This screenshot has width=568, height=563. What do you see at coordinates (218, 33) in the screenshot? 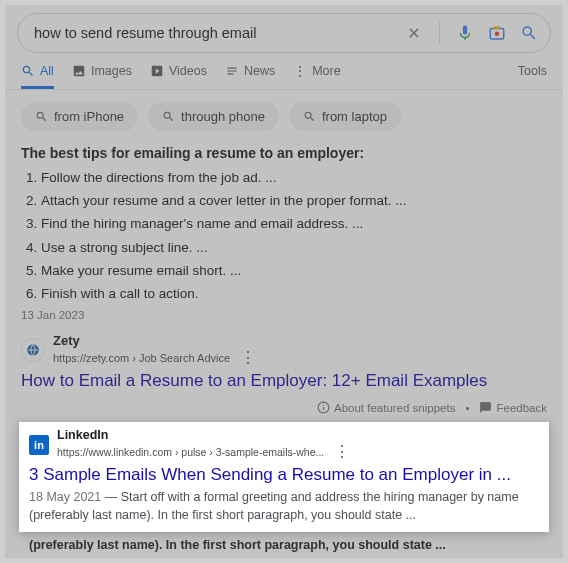
I see `search-input` at bounding box center [218, 33].